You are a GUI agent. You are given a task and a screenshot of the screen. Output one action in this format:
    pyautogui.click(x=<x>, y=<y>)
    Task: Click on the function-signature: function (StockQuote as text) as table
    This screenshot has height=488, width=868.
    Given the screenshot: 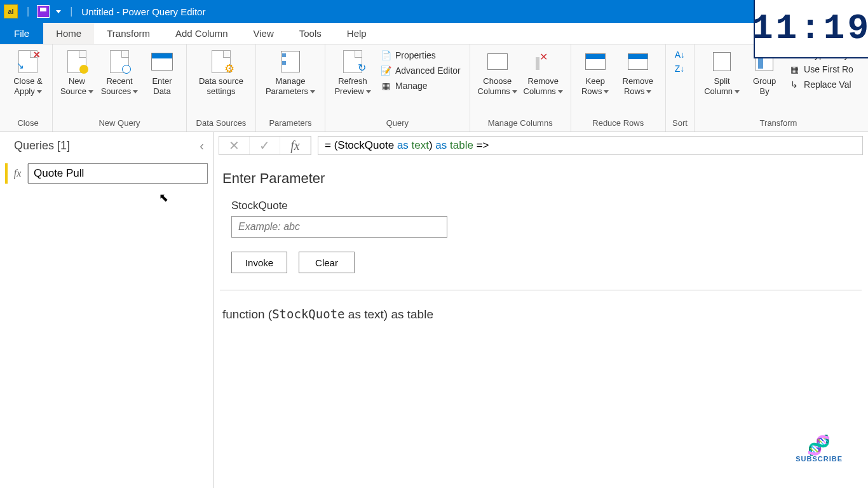 What is the action you would take?
    pyautogui.click(x=542, y=314)
    